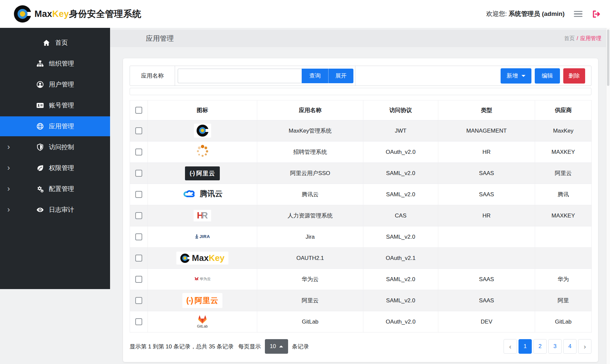 This screenshot has height=364, width=610. What do you see at coordinates (78, 14) in the screenshot?
I see `brand: MaxKey身份安全管理系统` at bounding box center [78, 14].